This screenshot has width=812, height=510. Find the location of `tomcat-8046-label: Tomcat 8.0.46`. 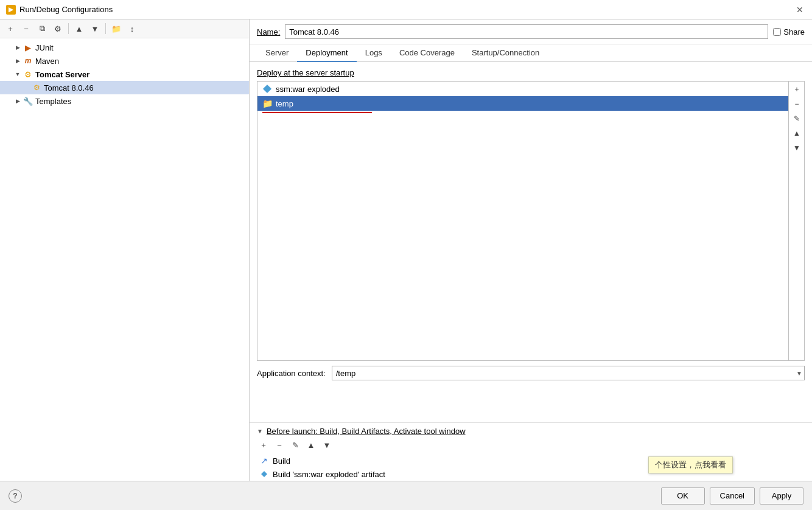

tomcat-8046-label: Tomcat 8.0.46 is located at coordinates (69, 88).